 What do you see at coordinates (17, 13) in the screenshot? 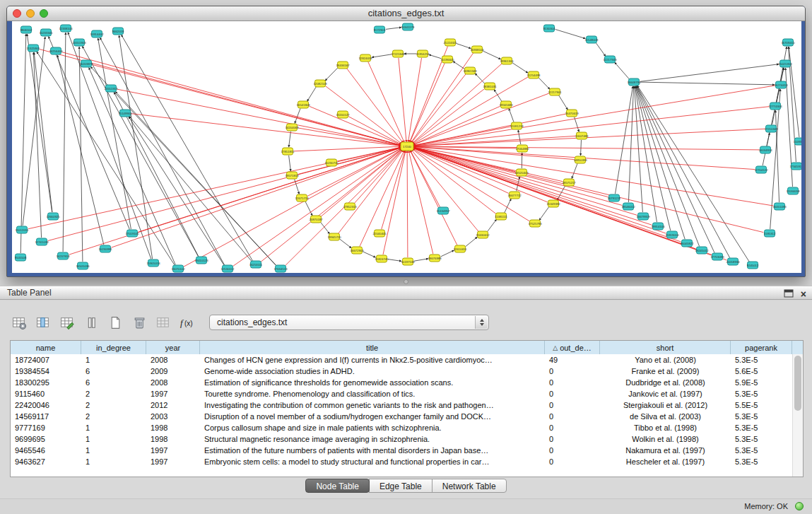
I see `close-window-button` at bounding box center [17, 13].